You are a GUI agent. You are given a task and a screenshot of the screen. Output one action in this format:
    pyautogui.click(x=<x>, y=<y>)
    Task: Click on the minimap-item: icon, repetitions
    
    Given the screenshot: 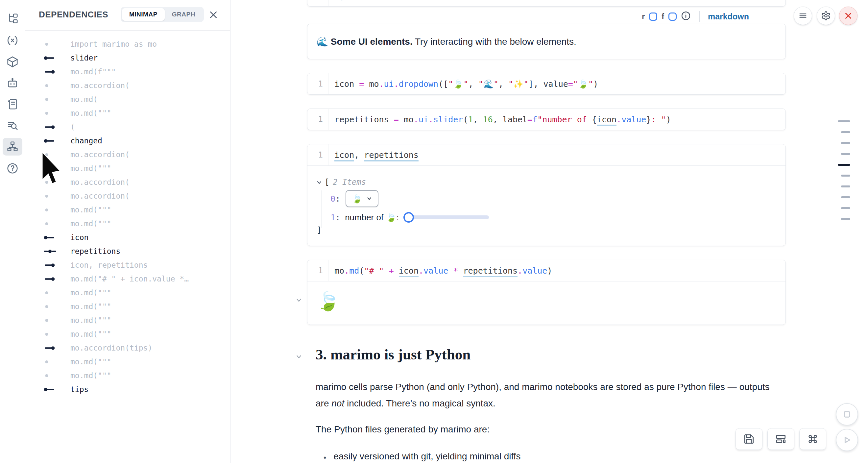 What is the action you would take?
    pyautogui.click(x=127, y=265)
    